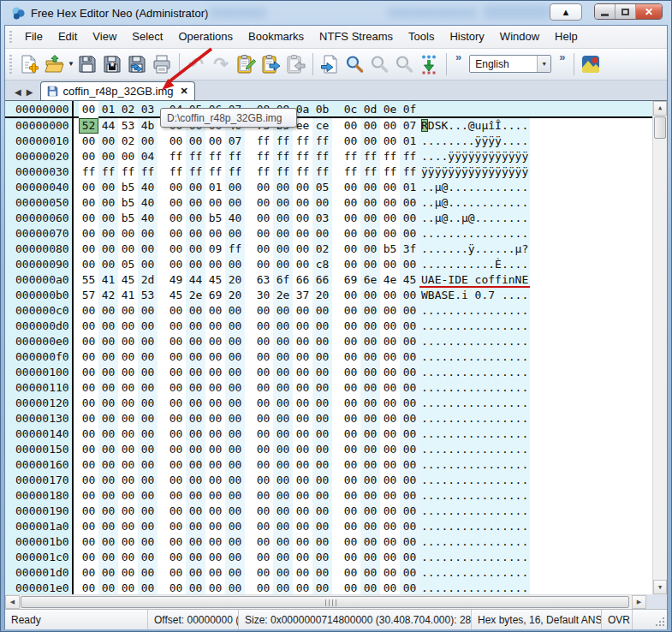  Describe the element at coordinates (12, 602) in the screenshot. I see `scroll-left-button: ◀` at that location.